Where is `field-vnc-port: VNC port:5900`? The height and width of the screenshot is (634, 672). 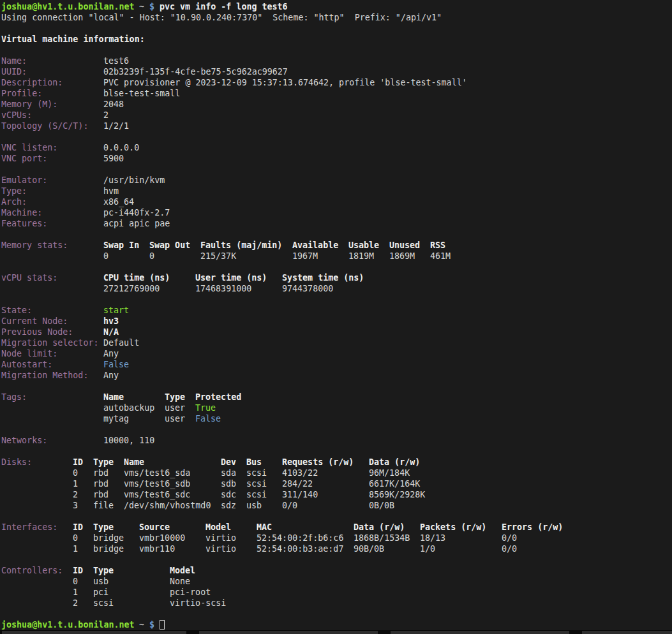 field-vnc-port: VNC port:5900 is located at coordinates (336, 158).